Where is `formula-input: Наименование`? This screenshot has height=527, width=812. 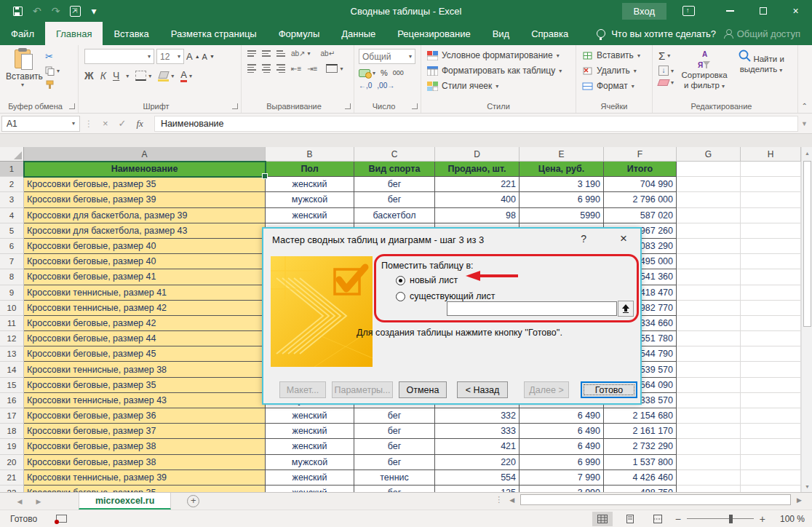
formula-input: Наименование is located at coordinates (476, 124).